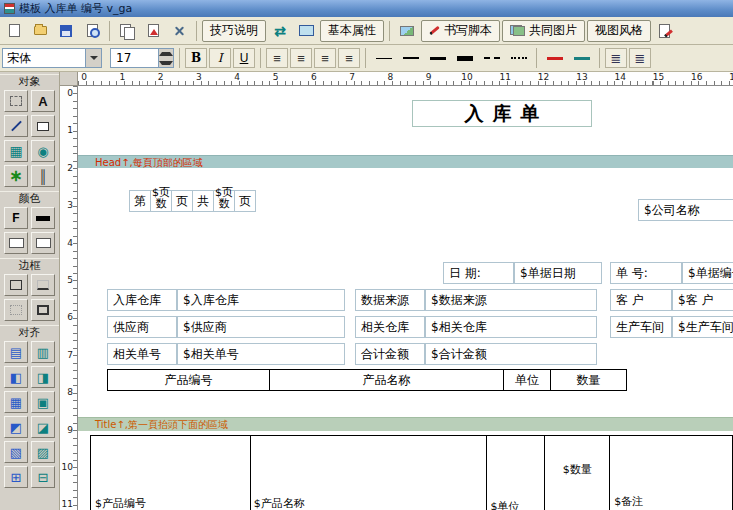 This screenshot has height=510, width=733. I want to click on related-warehouse-value: $相关仓库, so click(511, 327).